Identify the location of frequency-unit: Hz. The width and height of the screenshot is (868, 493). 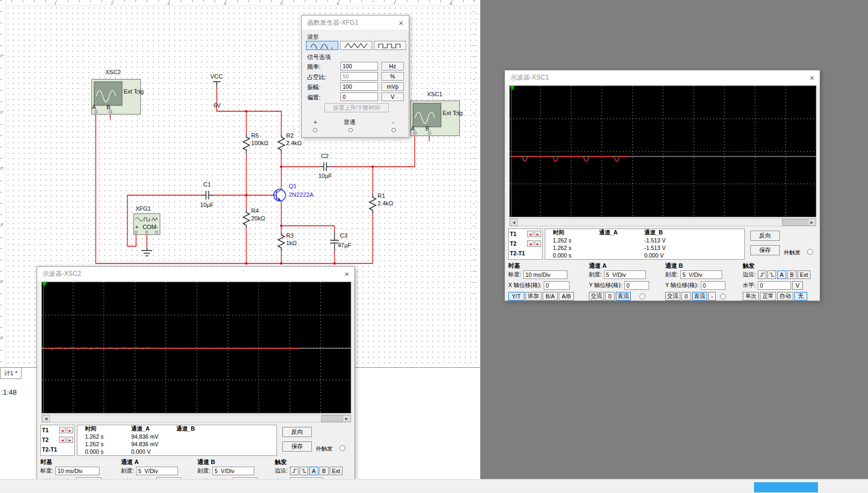
(393, 66).